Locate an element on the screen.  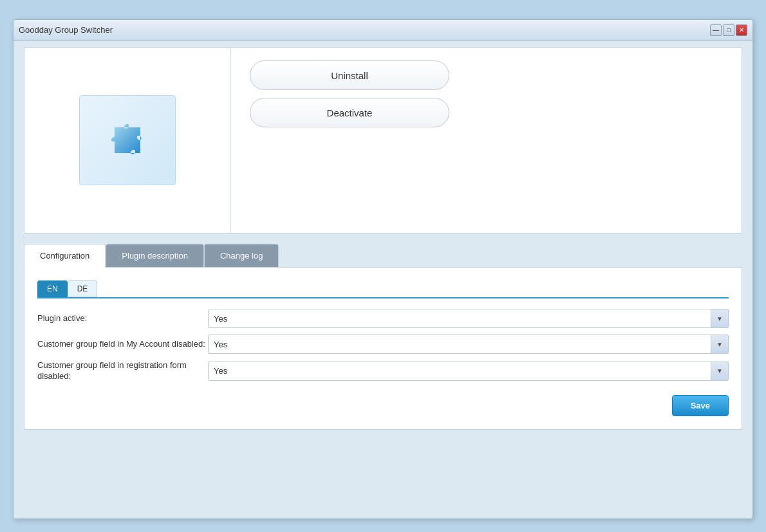
select-wrapper-customer-group-registration: Yes No ▼ is located at coordinates (469, 371).